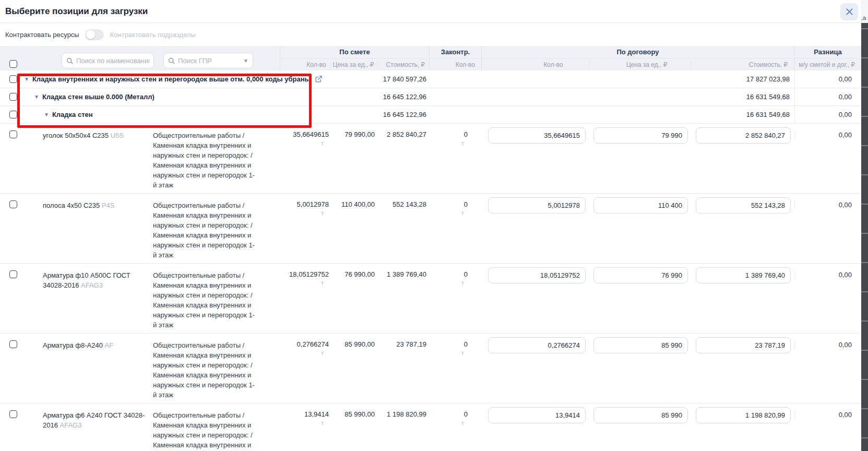  I want to click on tree-estimate-cost: 17 840 597,26, so click(355, 79).